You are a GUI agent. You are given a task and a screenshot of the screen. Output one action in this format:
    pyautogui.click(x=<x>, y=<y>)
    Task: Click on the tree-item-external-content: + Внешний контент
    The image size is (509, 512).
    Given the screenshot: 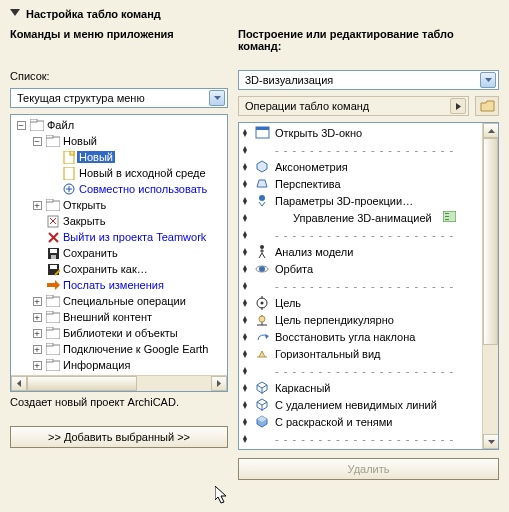 What is the action you would take?
    pyautogui.click(x=120, y=317)
    